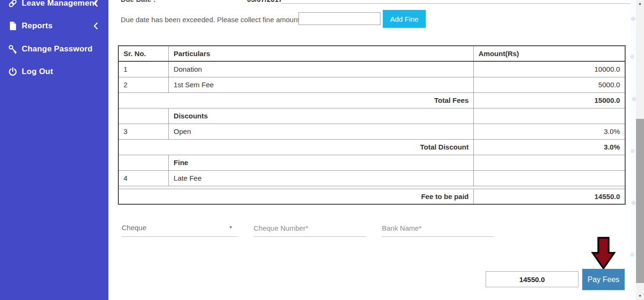 The width and height of the screenshot is (644, 300). I want to click on key-icon, so click(13, 49).